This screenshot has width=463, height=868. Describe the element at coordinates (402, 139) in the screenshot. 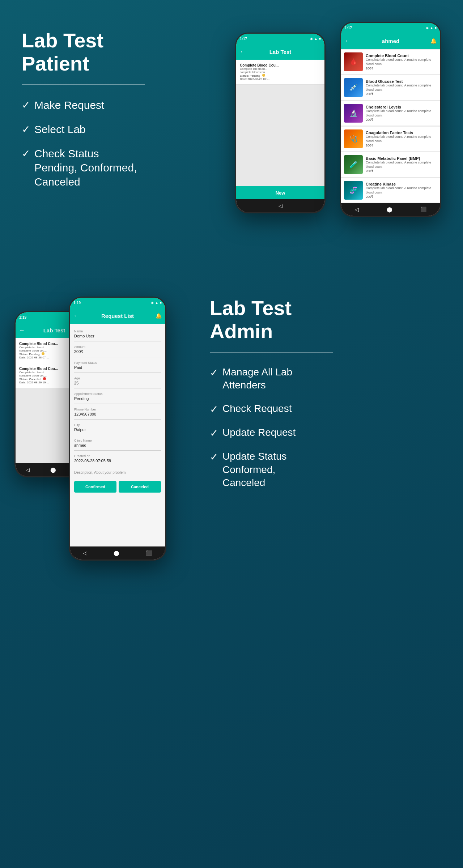

I see `lab-desc-3: Complete lab blood count. A routine comp…` at that location.